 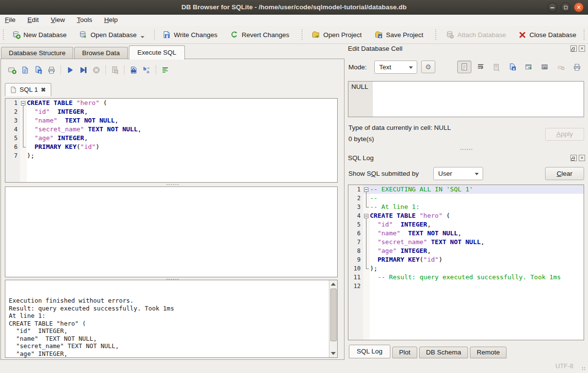 I want to click on minimize-button, so click(x=552, y=7).